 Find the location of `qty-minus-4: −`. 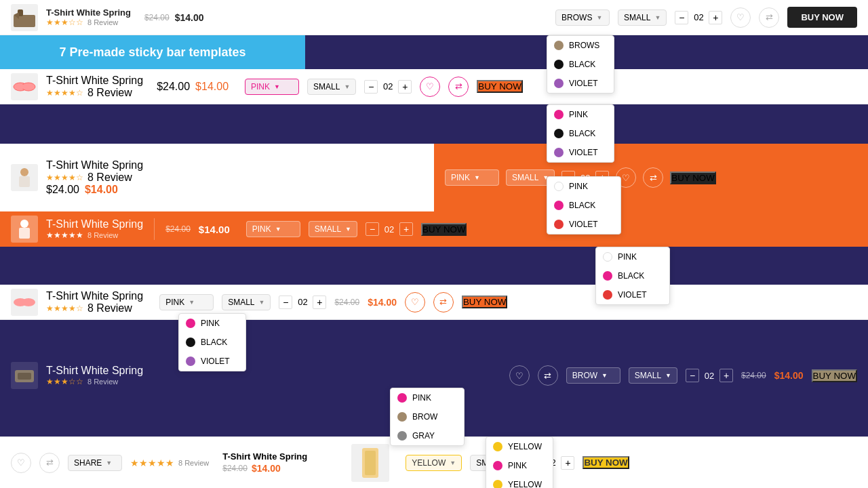

qty-minus-4: − is located at coordinates (372, 229).